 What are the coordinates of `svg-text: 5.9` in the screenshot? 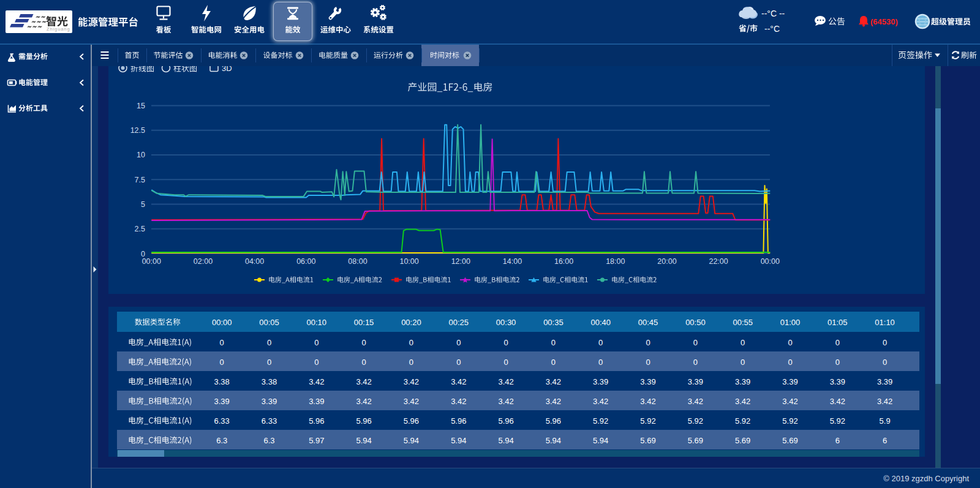 It's located at (885, 421).